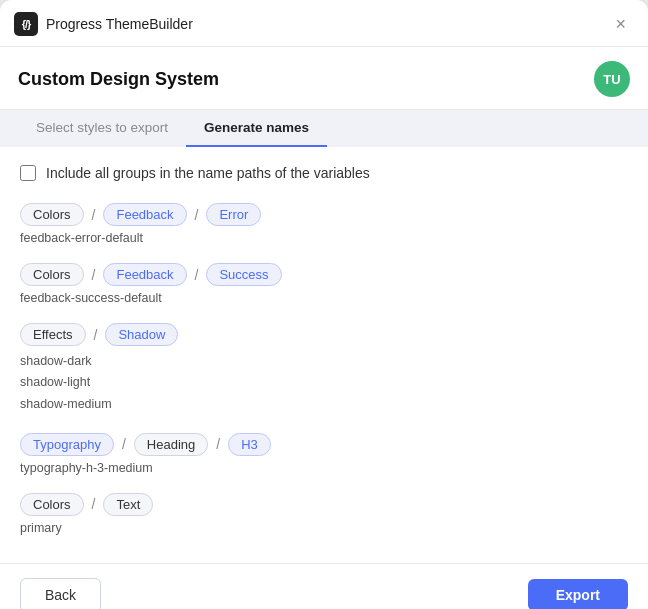 The image size is (648, 609). What do you see at coordinates (620, 24) in the screenshot?
I see `close-button: ×` at bounding box center [620, 24].